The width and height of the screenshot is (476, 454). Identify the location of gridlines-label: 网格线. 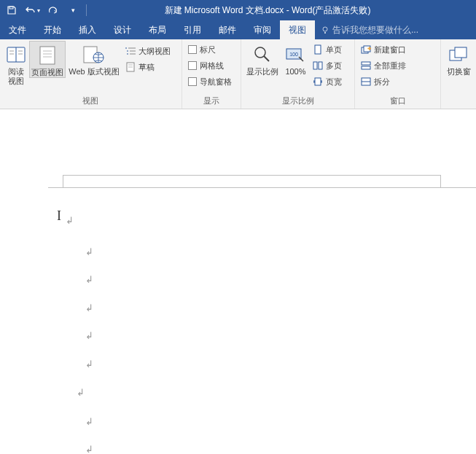
(211, 66).